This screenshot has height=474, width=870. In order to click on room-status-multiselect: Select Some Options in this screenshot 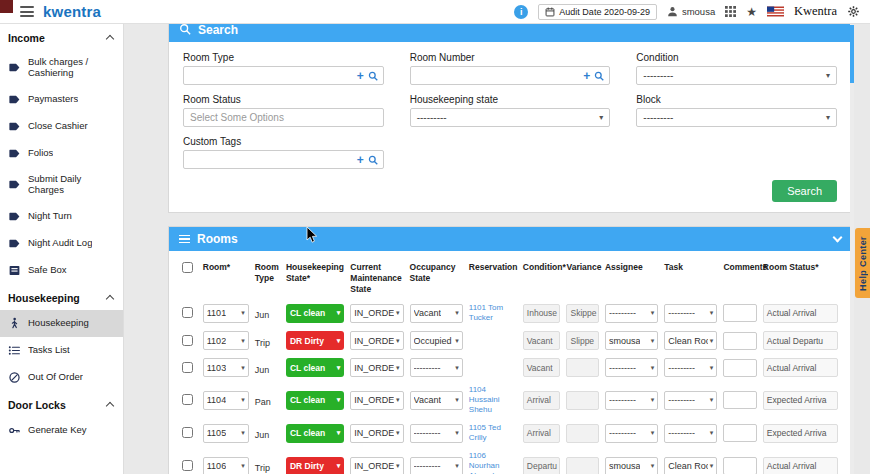, I will do `click(284, 118)`.